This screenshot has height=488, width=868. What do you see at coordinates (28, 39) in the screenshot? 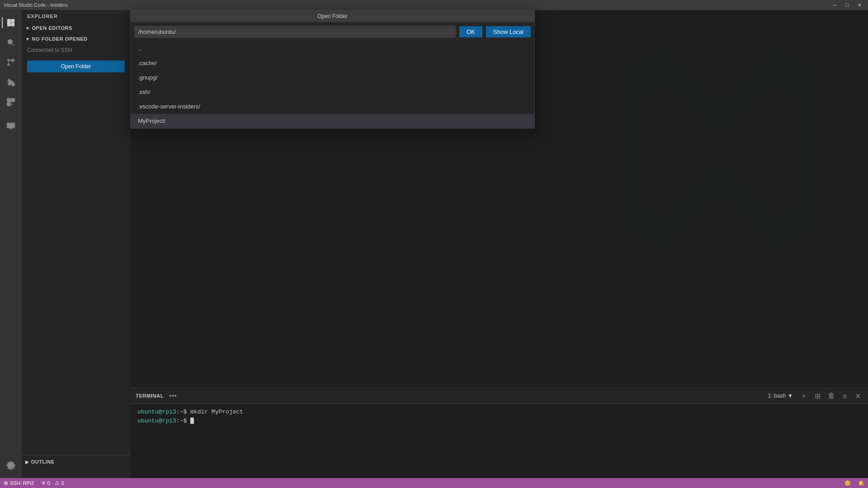
I see `no-folder-chevron: ▼` at bounding box center [28, 39].